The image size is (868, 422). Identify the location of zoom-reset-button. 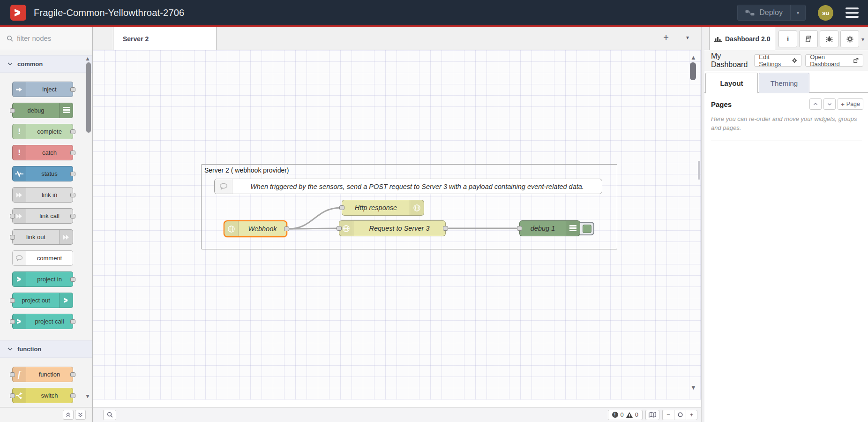
(680, 415).